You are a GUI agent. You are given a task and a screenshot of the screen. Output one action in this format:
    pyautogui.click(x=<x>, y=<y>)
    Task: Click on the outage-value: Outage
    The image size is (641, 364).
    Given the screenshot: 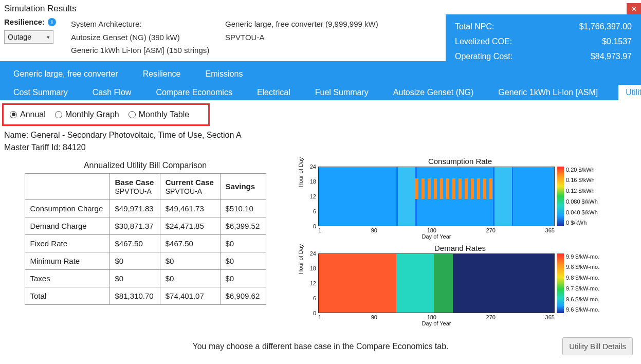 What is the action you would take?
    pyautogui.click(x=20, y=37)
    